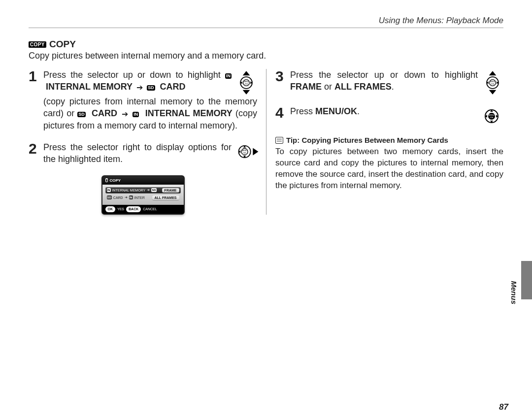 The image size is (532, 420). What do you see at coordinates (34, 154) in the screenshot?
I see `step-number: 2` at bounding box center [34, 154].